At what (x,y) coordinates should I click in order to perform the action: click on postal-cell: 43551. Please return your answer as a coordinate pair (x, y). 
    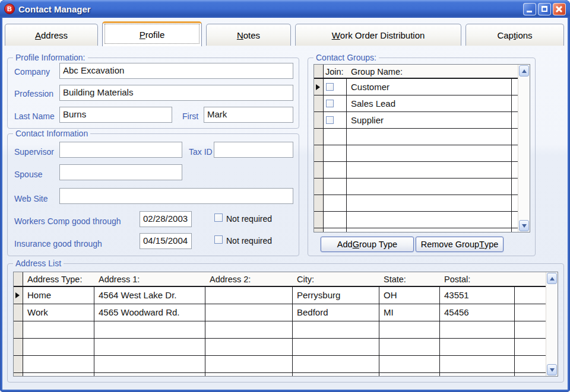
    Looking at the image, I should click on (477, 295).